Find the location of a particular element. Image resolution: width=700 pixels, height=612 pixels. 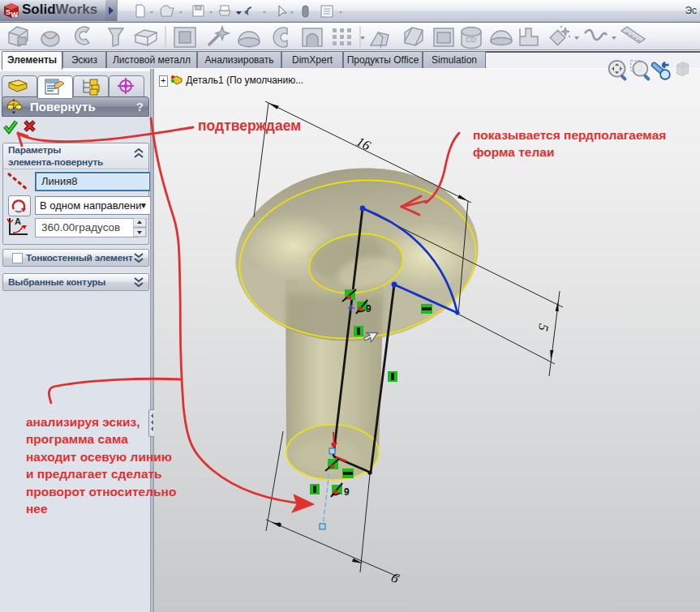

svg-text: W is located at coordinates (15, 15).